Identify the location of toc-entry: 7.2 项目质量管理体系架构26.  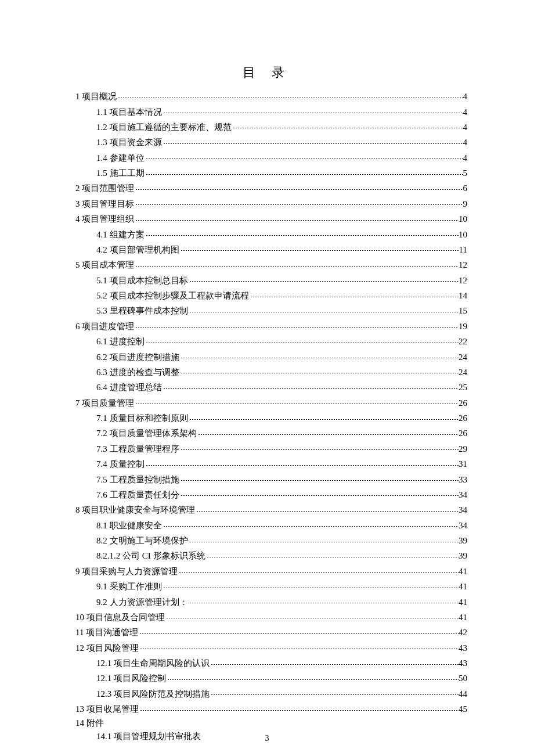
(272, 433).